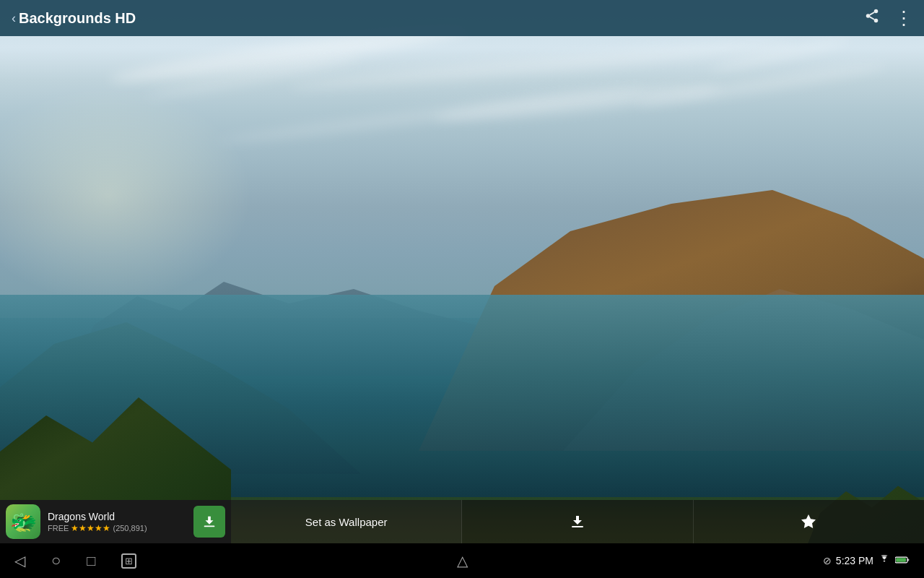 The image size is (924, 578). Describe the element at coordinates (462, 561) in the screenshot. I see `navigation-bar: ◁ ○ □ ⊞ △ ⊘ 5:23 PM` at that location.